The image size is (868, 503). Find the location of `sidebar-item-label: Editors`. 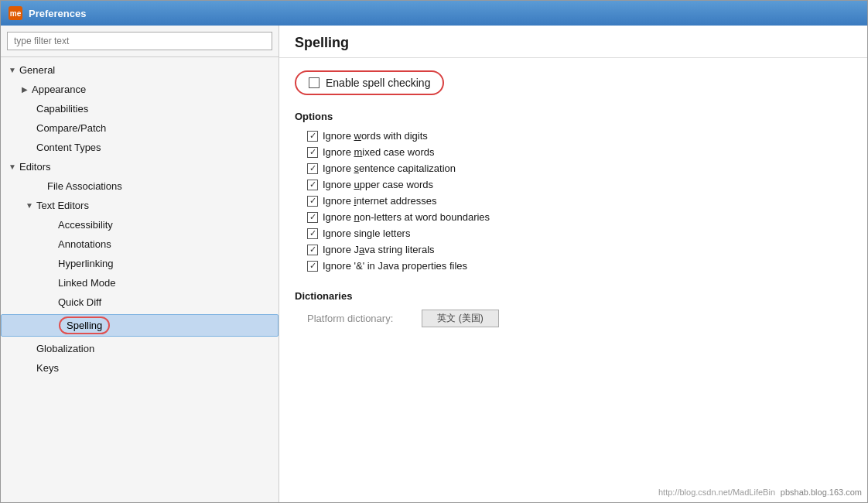

sidebar-item-label: Editors is located at coordinates (35, 167).